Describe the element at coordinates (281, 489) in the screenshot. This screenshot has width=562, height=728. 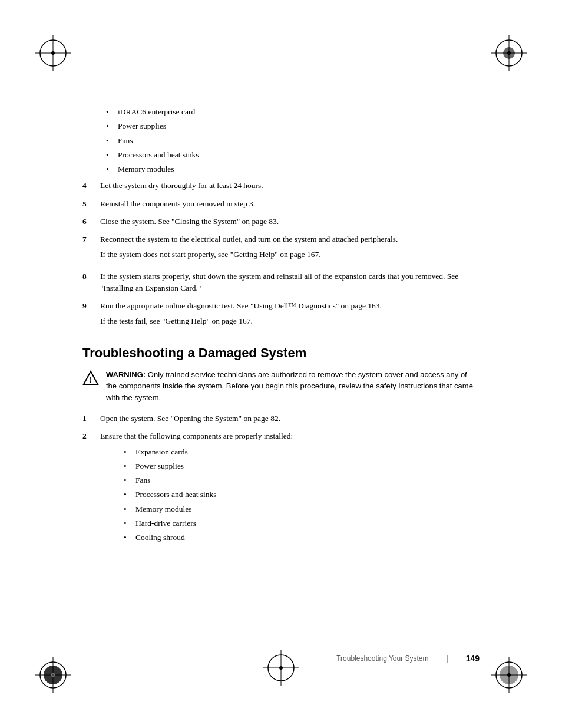
I see `section-step-2: 2 Ensure that the following components a…` at that location.